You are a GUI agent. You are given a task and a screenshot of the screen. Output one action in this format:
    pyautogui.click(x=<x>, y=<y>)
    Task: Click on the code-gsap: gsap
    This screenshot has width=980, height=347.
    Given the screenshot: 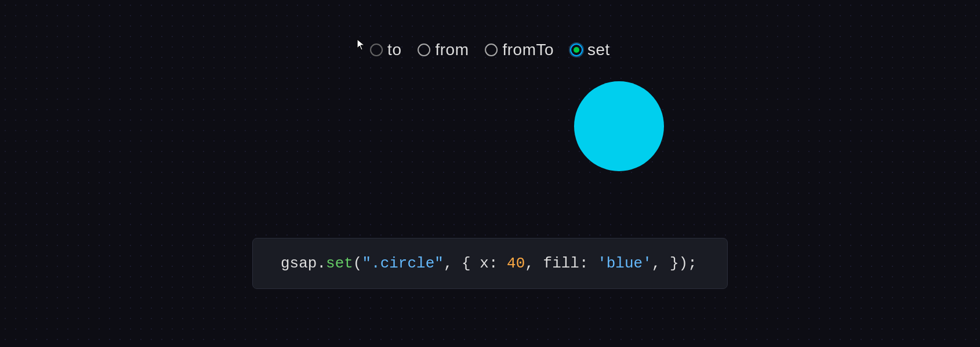 What is the action you would take?
    pyautogui.click(x=299, y=263)
    